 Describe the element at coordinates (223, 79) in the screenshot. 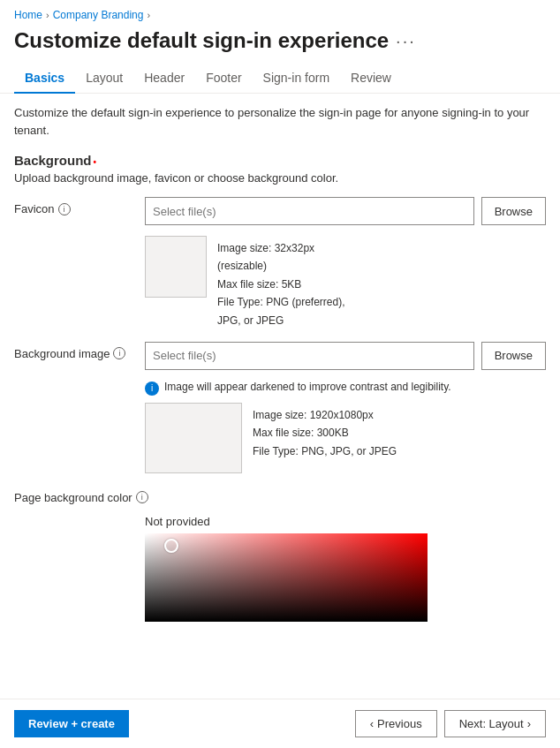

I see `tab-footer: Footer` at that location.